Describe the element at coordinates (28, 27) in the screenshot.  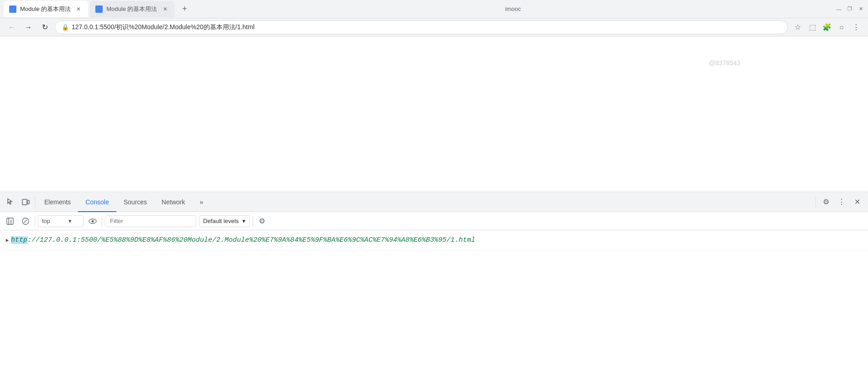
I see `forward-button: →` at that location.